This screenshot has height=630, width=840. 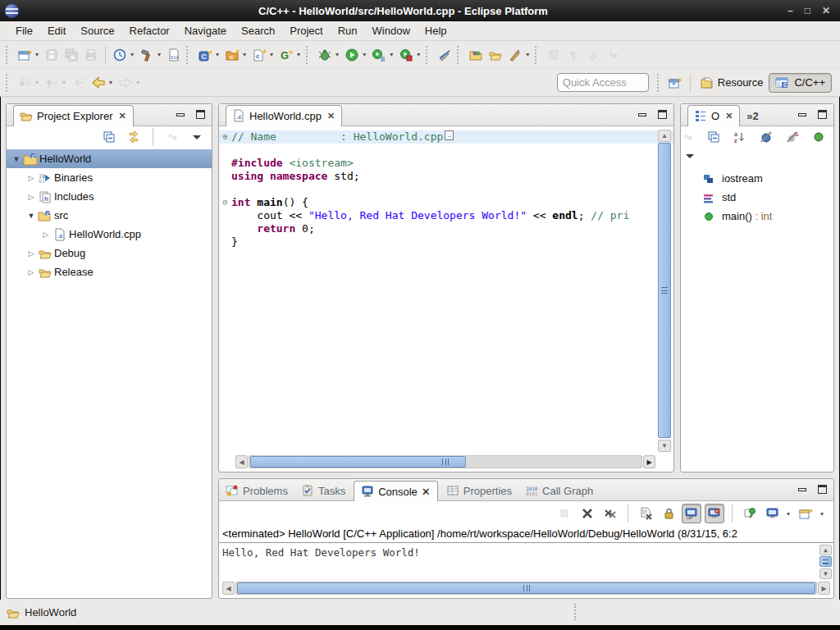 What do you see at coordinates (232, 55) in the screenshot?
I see `new-cpp-class-button: c✦` at bounding box center [232, 55].